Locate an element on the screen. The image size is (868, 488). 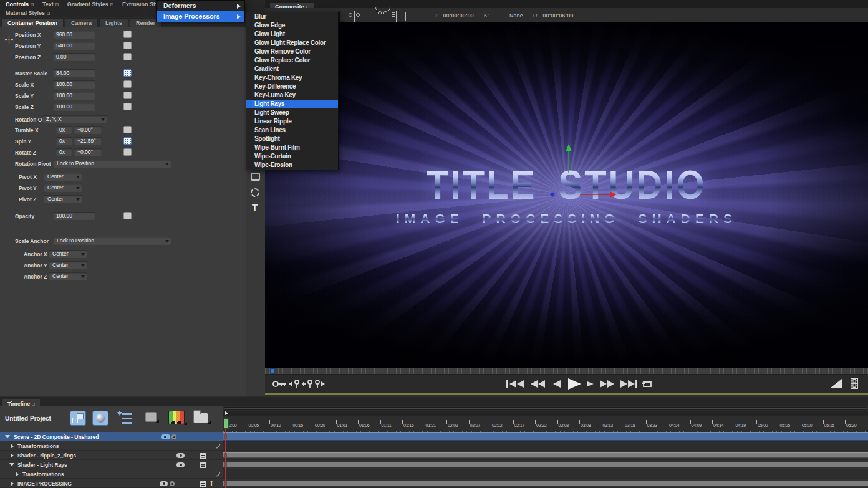
submenu-item: Wipe-Curtain is located at coordinates (292, 156).